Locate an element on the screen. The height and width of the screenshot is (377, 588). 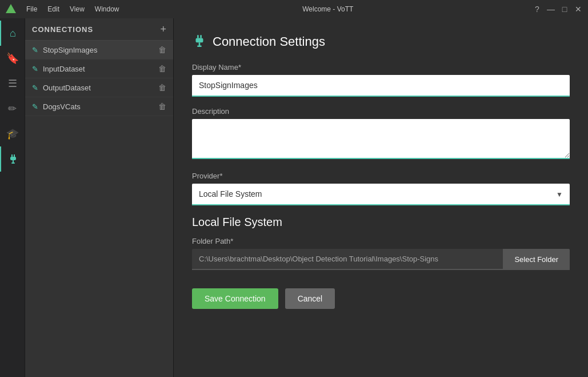
close-button: ✕ is located at coordinates (578, 9).